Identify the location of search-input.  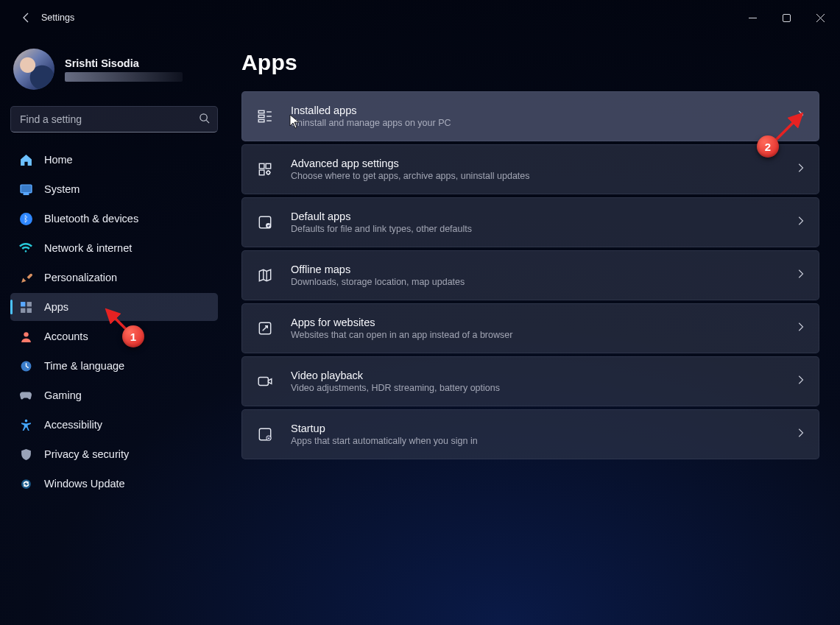
(109, 119).